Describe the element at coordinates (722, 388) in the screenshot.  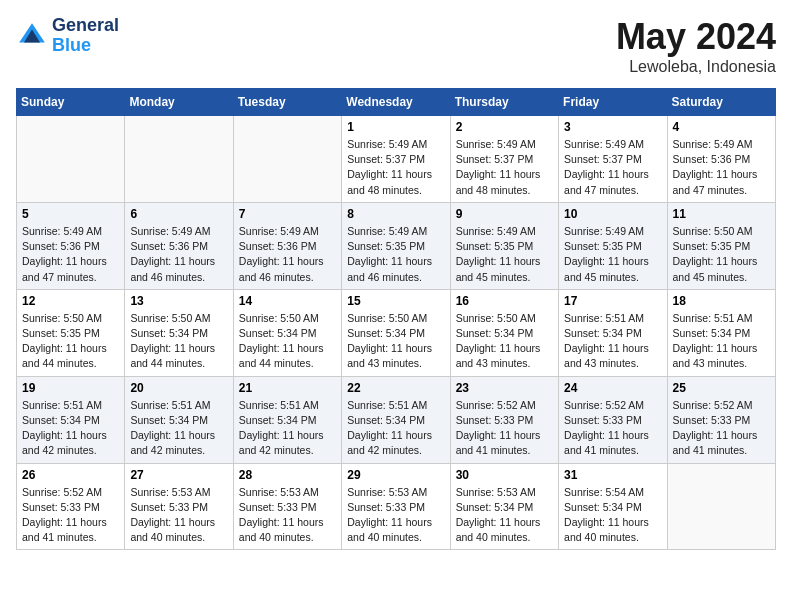
I see `day-number: 25` at that location.